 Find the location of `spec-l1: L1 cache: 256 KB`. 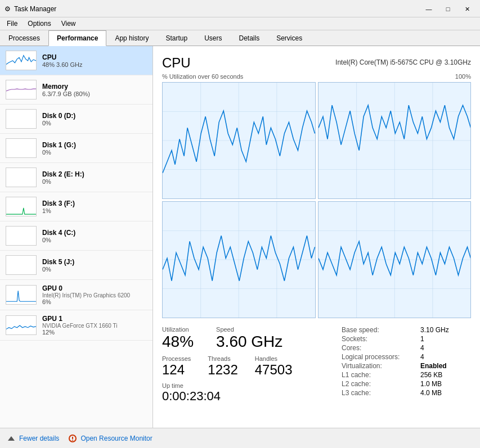

spec-l1: L1 cache: 256 KB is located at coordinates (406, 375).